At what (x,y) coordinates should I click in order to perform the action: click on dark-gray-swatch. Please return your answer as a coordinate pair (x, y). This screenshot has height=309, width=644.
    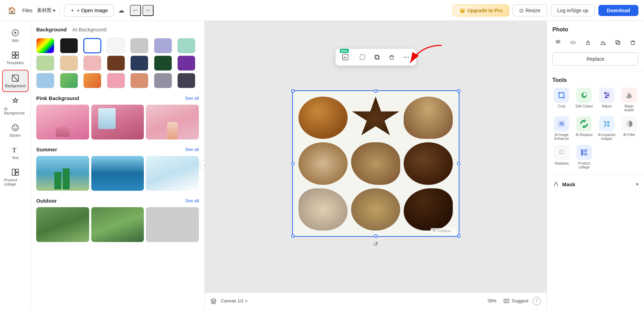
    Looking at the image, I should click on (186, 81).